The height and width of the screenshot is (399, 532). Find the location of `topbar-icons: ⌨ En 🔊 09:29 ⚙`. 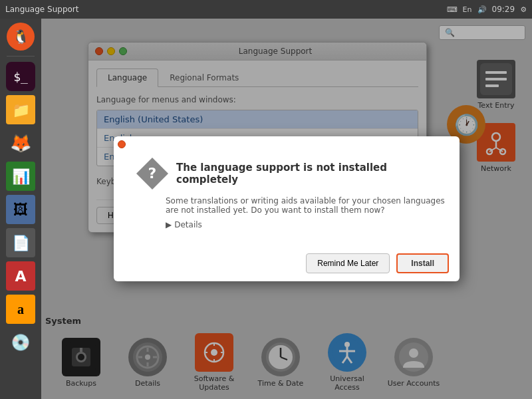

topbar-icons: ⌨ En 🔊 09:29 ⚙ is located at coordinates (487, 9).